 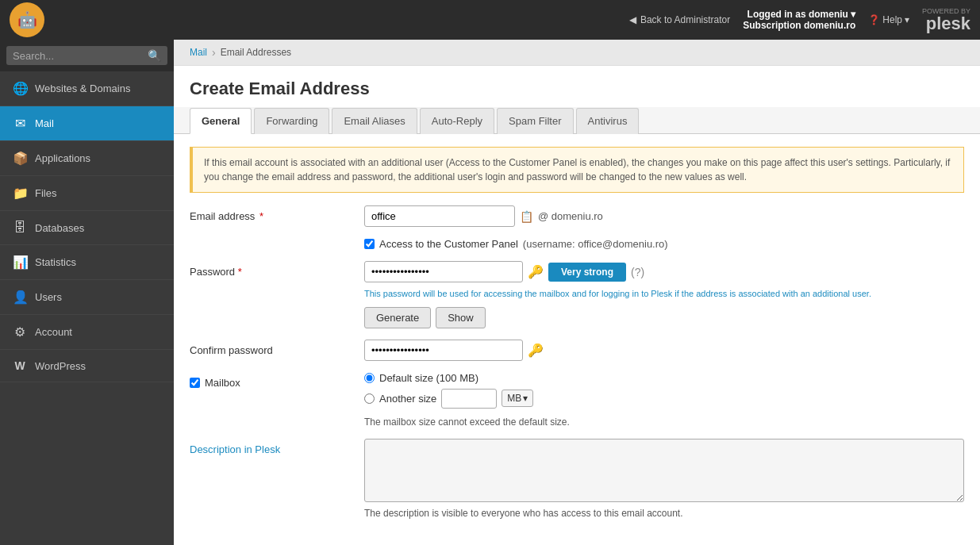 I want to click on default-size-label: Default size (100 MB), so click(x=429, y=378).